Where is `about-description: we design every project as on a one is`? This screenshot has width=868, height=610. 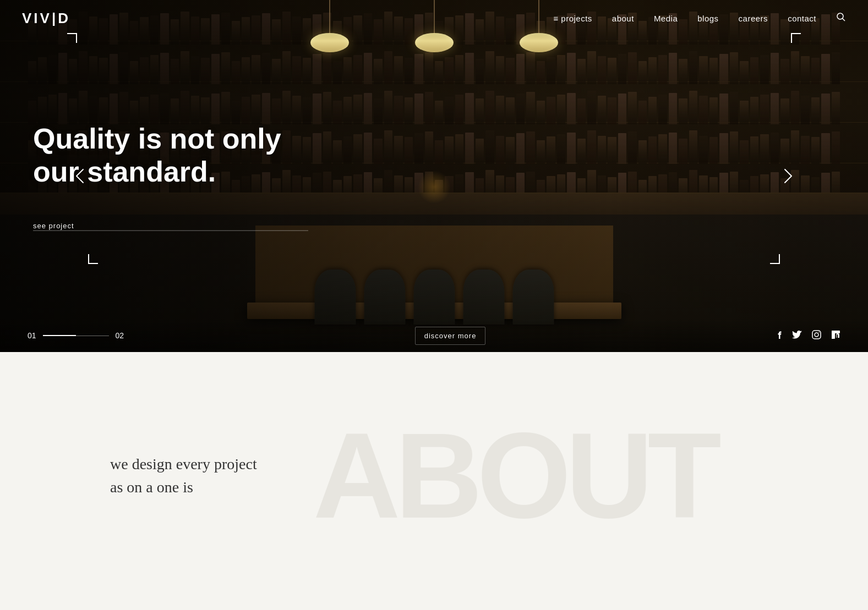
about-description: we design every project as on a one is is located at coordinates (187, 476).